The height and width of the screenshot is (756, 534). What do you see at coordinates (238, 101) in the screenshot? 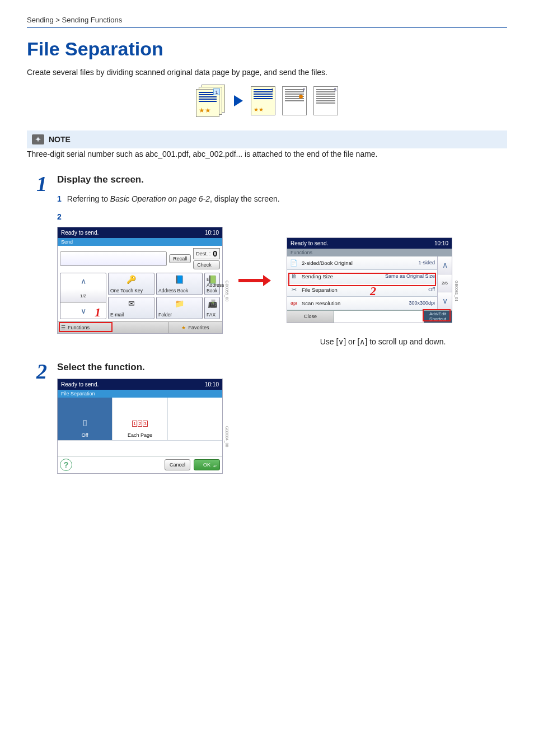
I see `arrow-right-icon` at bounding box center [238, 101].